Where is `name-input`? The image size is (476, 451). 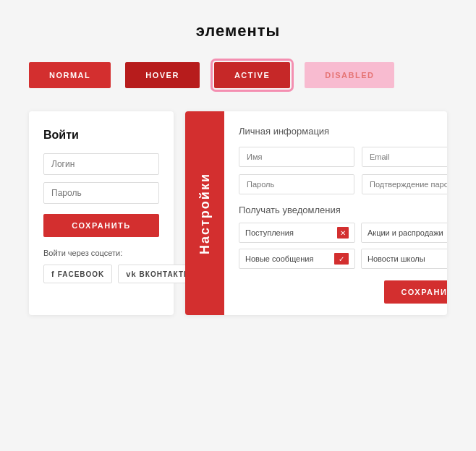 name-input is located at coordinates (297, 157).